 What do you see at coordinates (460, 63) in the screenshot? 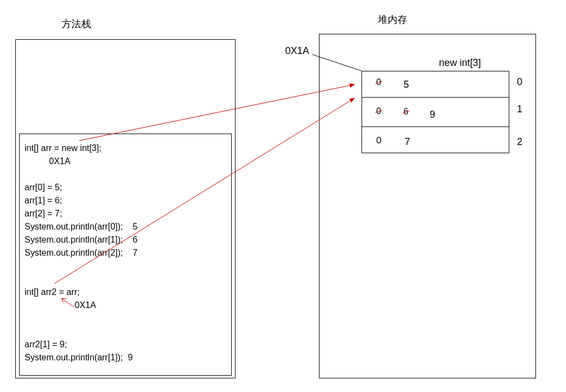
I see `array-decl-label: new int[3]` at bounding box center [460, 63].